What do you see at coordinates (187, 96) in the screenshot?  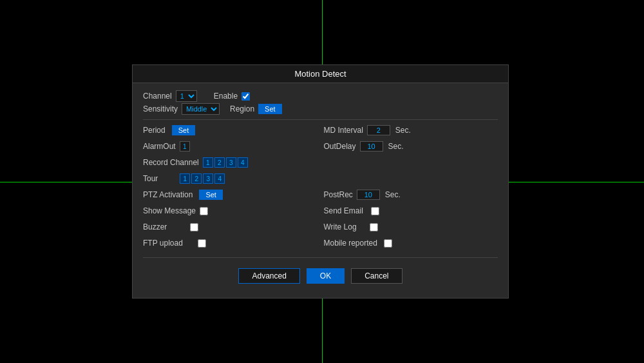 I see `channel-select: 1` at bounding box center [187, 96].